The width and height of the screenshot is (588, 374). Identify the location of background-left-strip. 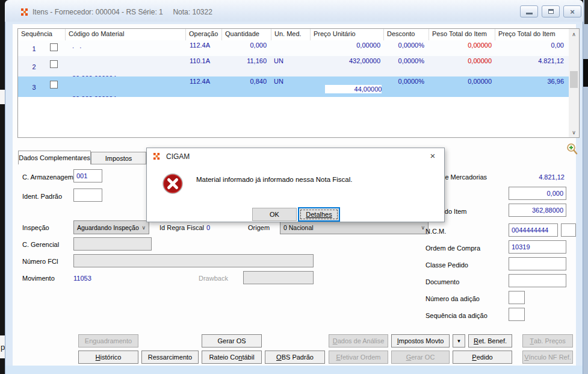
(2, 187).